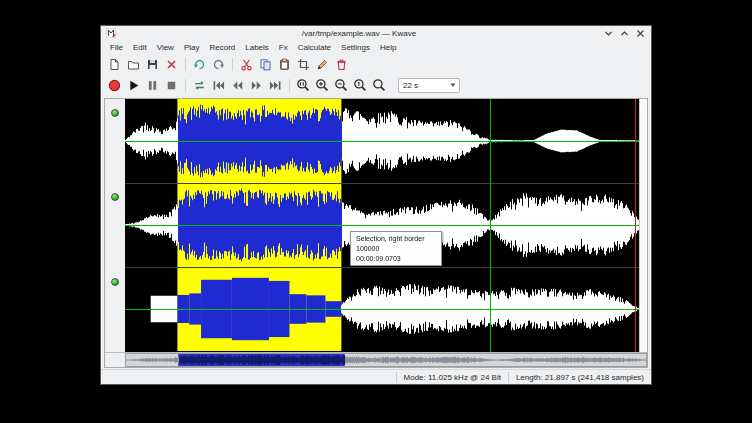  Describe the element at coordinates (140, 48) in the screenshot. I see `menu-edit: Edit` at that location.